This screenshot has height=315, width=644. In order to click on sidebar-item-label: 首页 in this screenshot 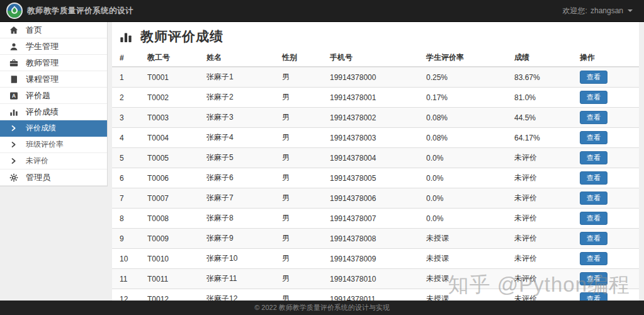, I will do `click(34, 30)`.